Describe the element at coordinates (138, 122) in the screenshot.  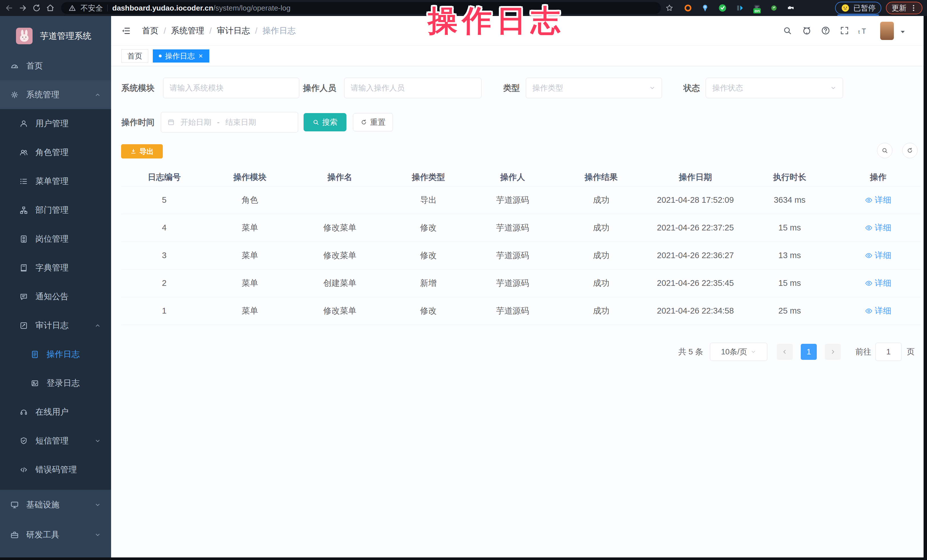
I see `time-label: 操作时间` at that location.